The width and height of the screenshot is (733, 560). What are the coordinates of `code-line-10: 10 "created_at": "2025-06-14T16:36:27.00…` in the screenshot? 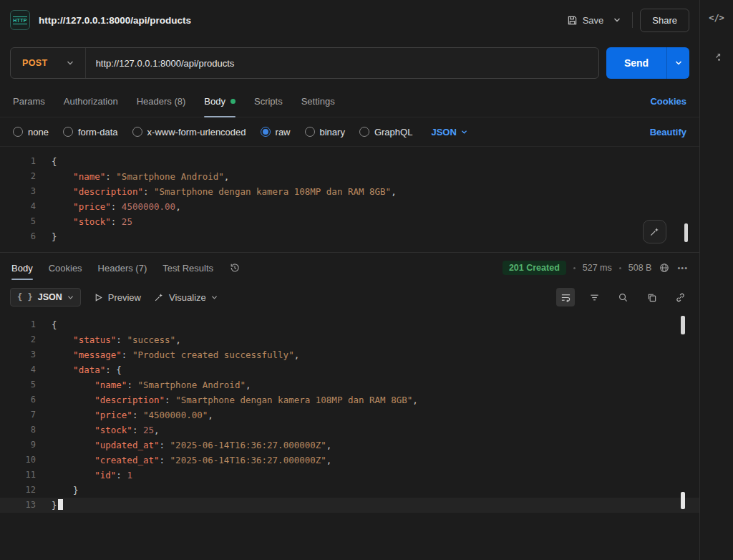 It's located at (349, 460).